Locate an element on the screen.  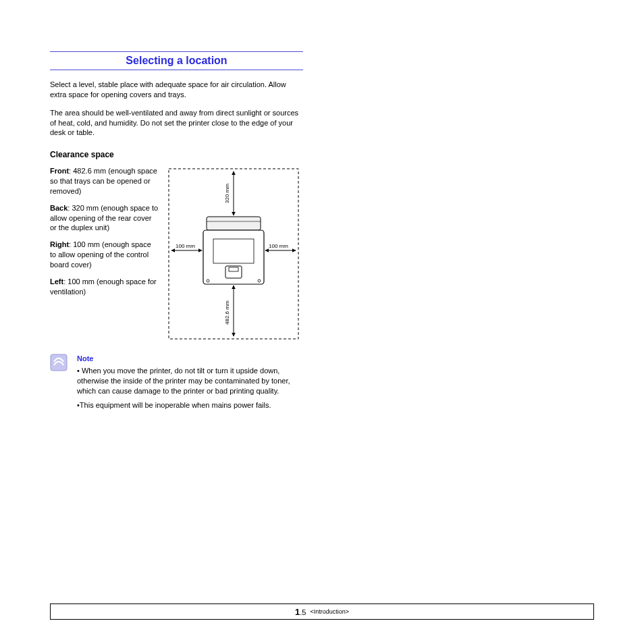
clearance-list: Front: 482.6 mm (enough space so that tr… is located at coordinates (105, 254).